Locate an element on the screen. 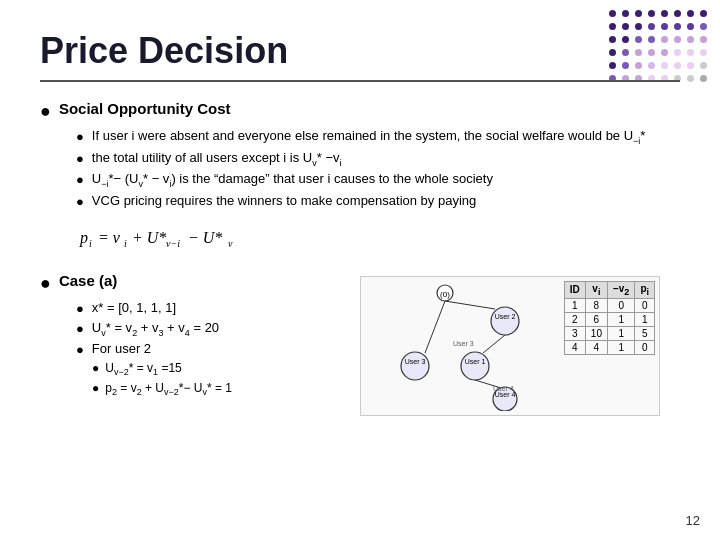 The image size is (720, 540). svg-text: p is located at coordinates (84, 238).